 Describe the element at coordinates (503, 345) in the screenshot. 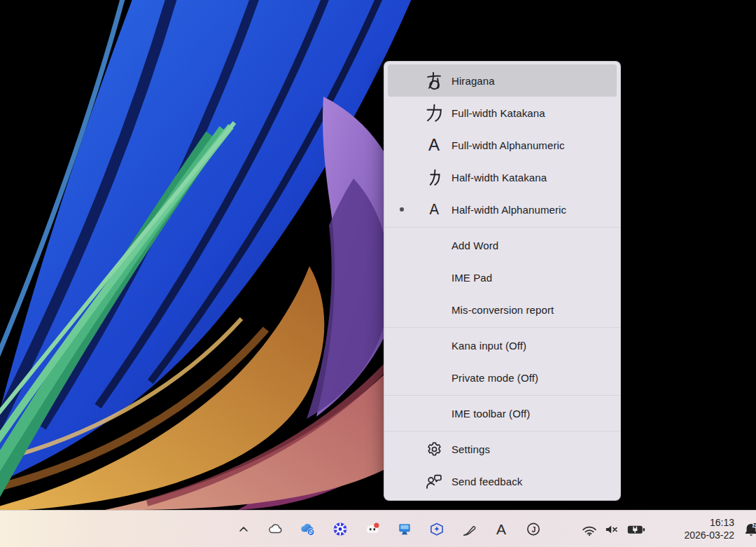

I see `menu-item-kana-input: Kana input (Off)` at that location.